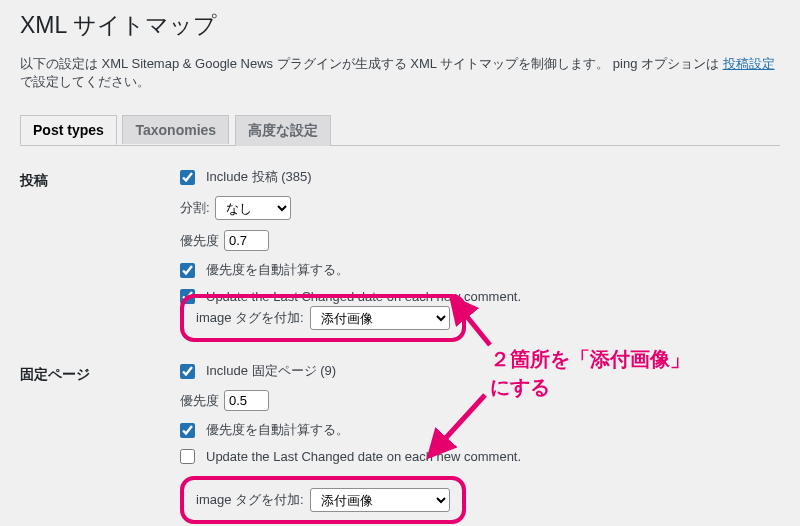  What do you see at coordinates (68, 130) in the screenshot?
I see `tab-post-types: Post types` at bounding box center [68, 130].